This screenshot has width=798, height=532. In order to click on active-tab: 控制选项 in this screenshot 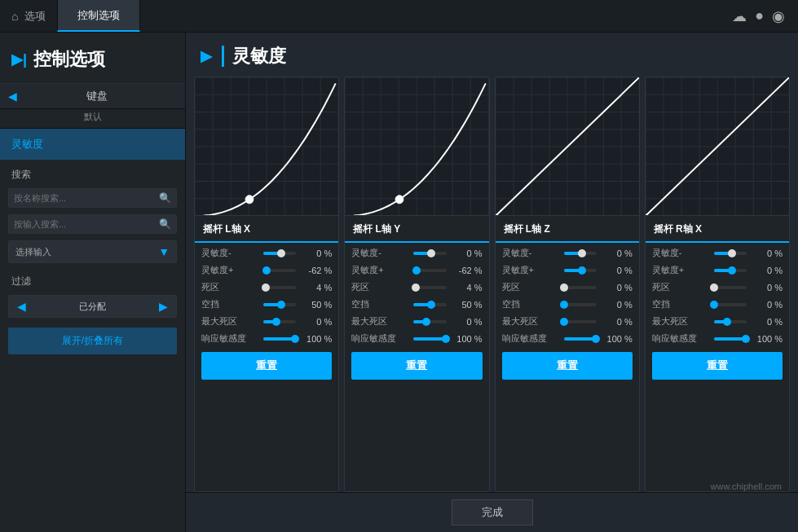, I will do `click(99, 16)`.